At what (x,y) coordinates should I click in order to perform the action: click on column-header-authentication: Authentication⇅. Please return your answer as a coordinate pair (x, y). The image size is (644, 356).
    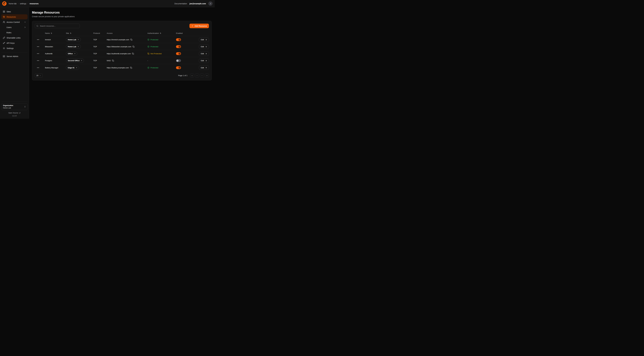
    Looking at the image, I should click on (162, 33).